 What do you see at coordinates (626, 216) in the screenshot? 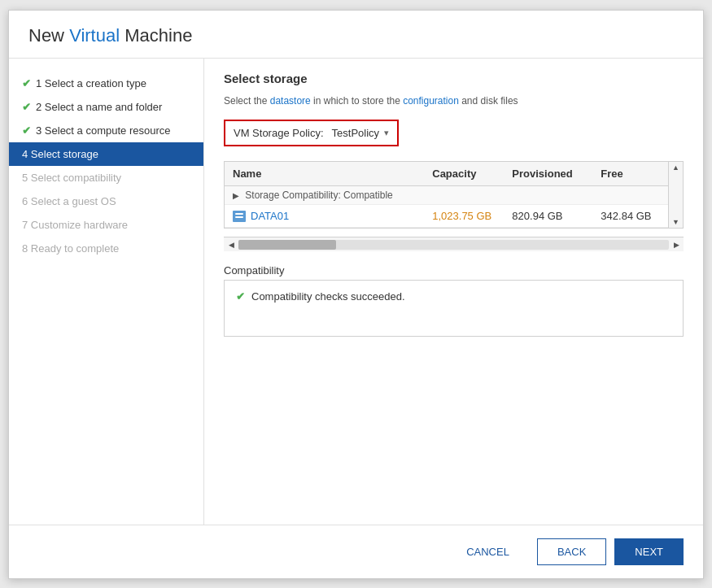
I see `datastore-free: 342.84 GB` at bounding box center [626, 216].